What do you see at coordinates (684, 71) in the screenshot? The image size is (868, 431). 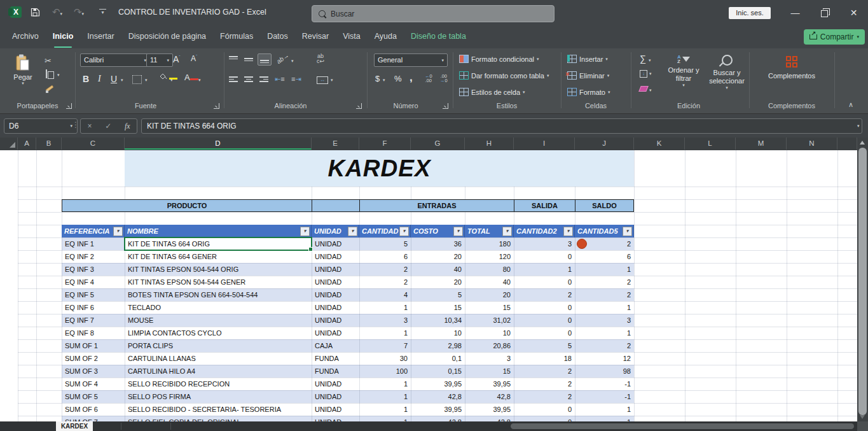 I see `sort-filter-button: AZ Ordenar y filtrar ▾` at bounding box center [684, 71].